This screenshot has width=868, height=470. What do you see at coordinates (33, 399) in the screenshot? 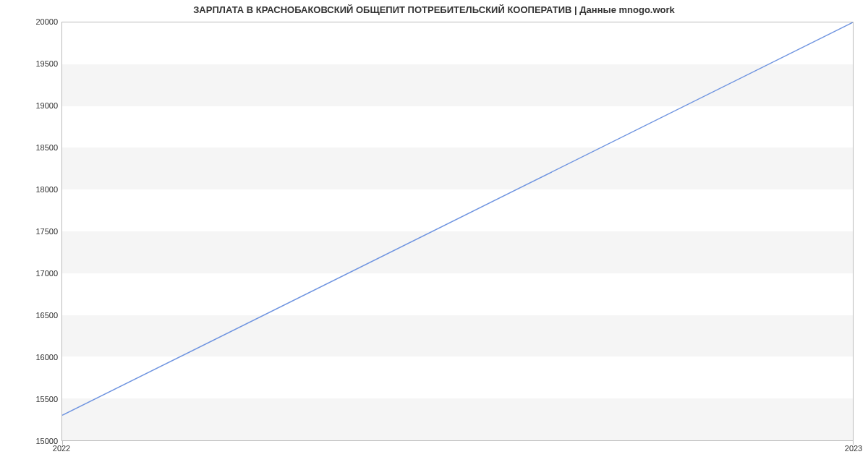
I see `y-tick-label: 15500` at bounding box center [33, 399].